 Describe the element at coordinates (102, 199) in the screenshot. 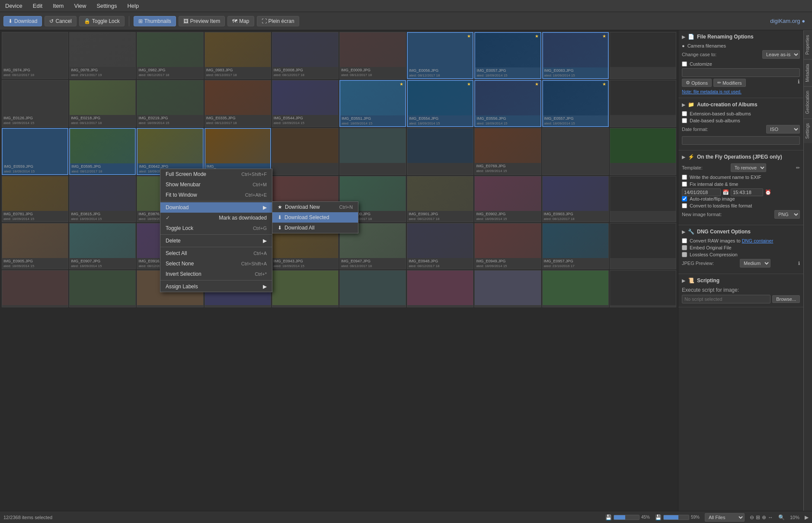

I see `thumbnail-item: IMG_E0815.JPGated: 18/09/2014 15` at that location.